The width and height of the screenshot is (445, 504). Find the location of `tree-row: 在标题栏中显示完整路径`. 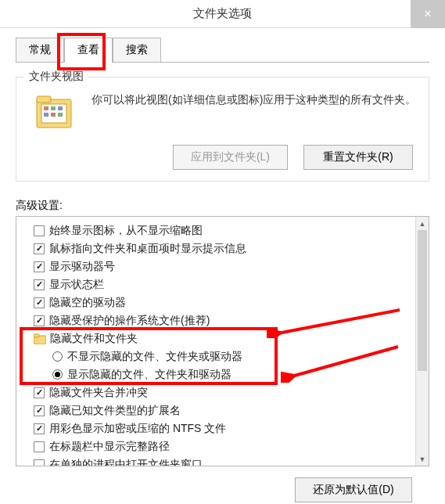

tree-row: 在标题栏中显示完整路径 is located at coordinates (224, 446).